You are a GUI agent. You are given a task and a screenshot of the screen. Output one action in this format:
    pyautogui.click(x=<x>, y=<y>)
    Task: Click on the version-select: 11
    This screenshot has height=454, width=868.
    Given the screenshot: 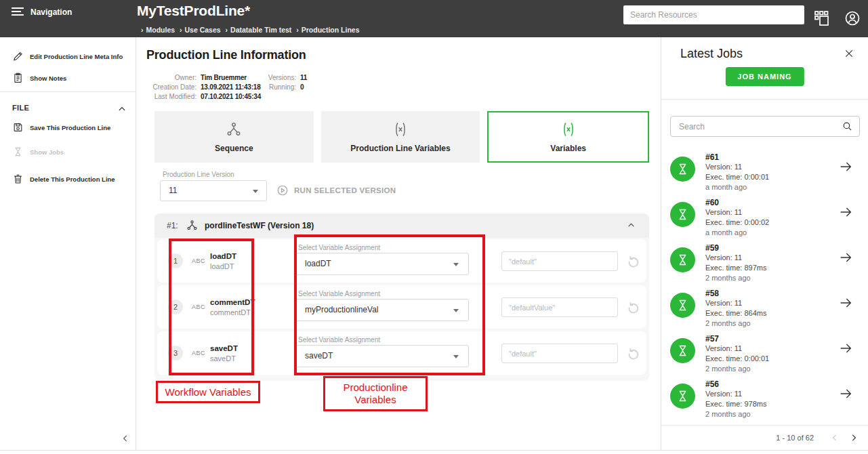 What is the action you would take?
    pyautogui.click(x=213, y=191)
    